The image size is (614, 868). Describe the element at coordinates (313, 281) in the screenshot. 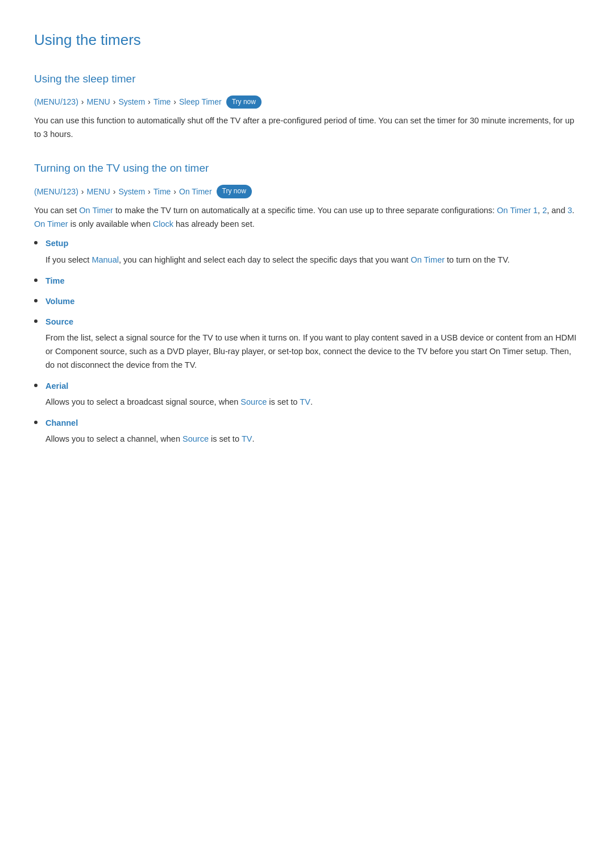

I see `bullet-content-time: Time` at that location.